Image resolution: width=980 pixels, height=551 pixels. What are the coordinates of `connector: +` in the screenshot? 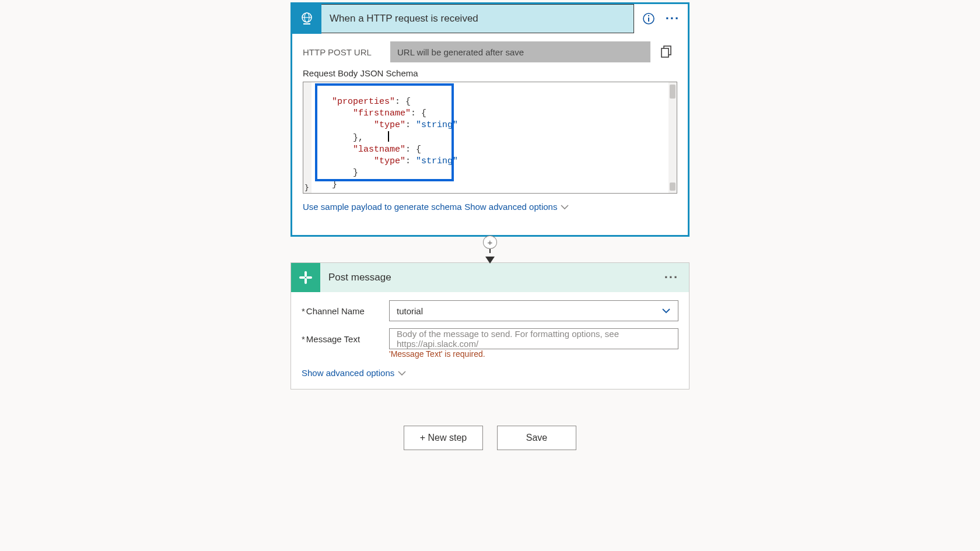 It's located at (490, 250).